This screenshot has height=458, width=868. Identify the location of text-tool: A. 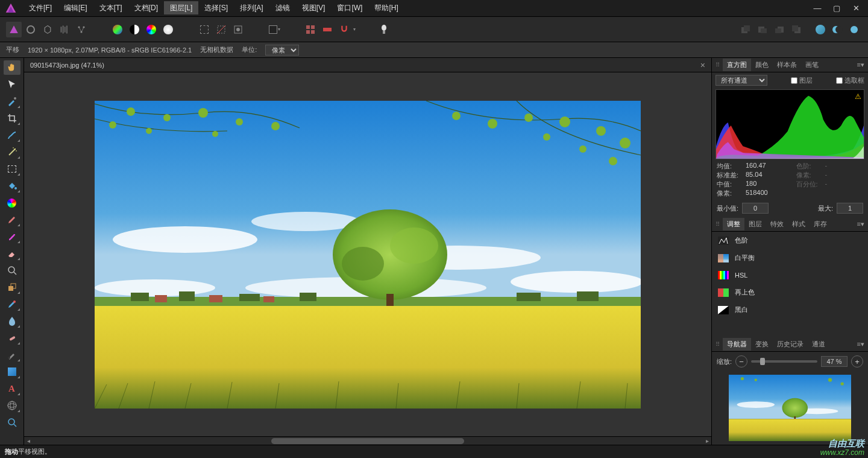
(12, 389).